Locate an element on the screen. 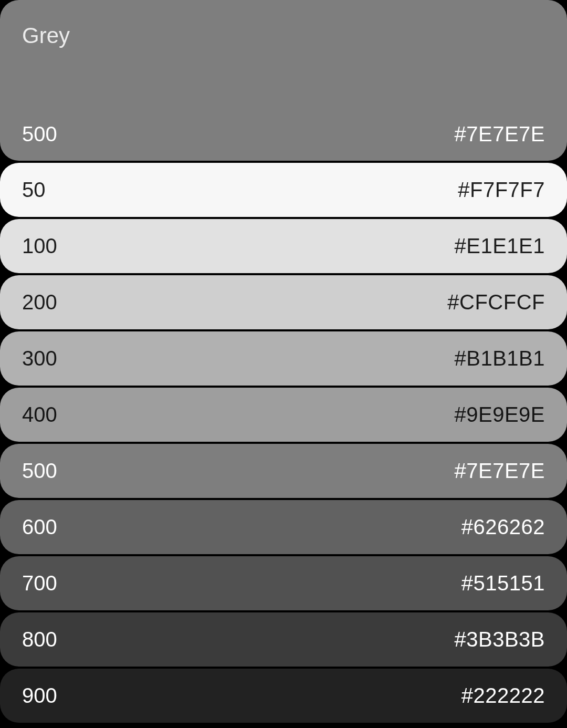 Image resolution: width=567 pixels, height=728 pixels. swatch-row: 800#3B3B3B is located at coordinates (284, 640).